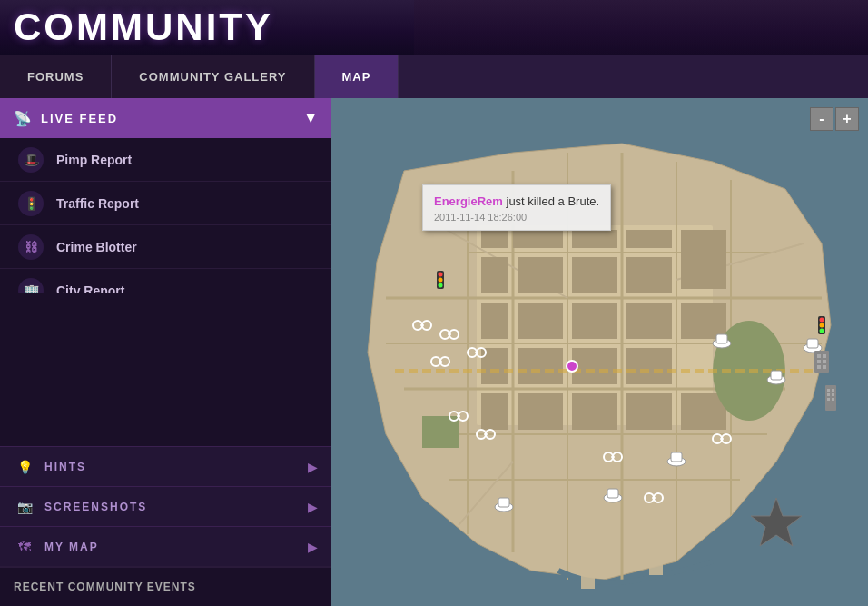  Describe the element at coordinates (105, 587) in the screenshot. I see `recent-events-label: RECENT COMMUNITY EVENTS` at that location.